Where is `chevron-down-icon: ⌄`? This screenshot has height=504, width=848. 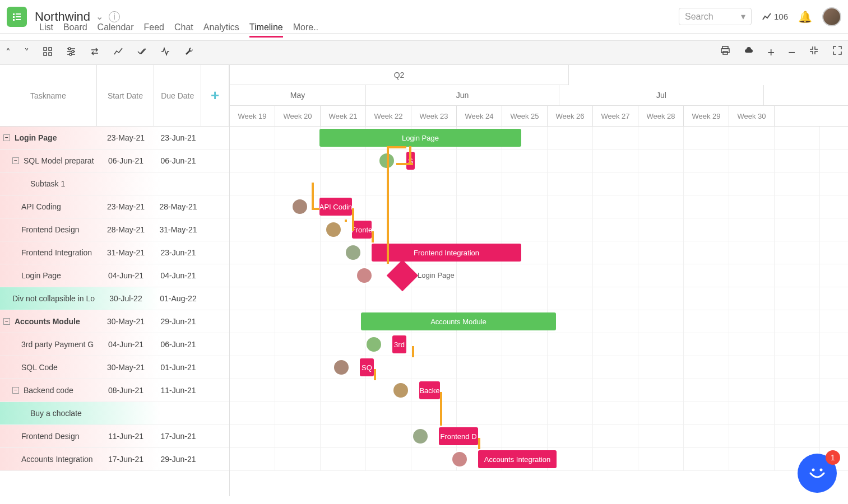
chevron-down-icon: ⌄ is located at coordinates (100, 17).